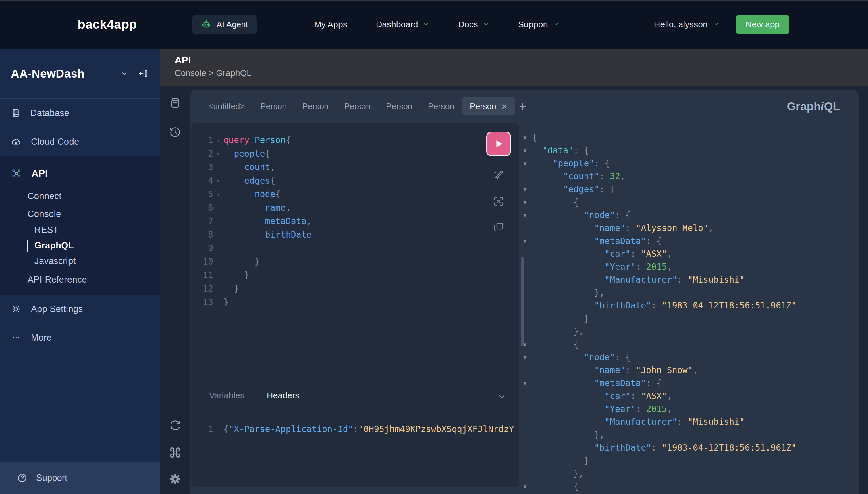 This screenshot has height=494, width=868. Describe the element at coordinates (358, 106) in the screenshot. I see `tab-person-3: Person` at that location.